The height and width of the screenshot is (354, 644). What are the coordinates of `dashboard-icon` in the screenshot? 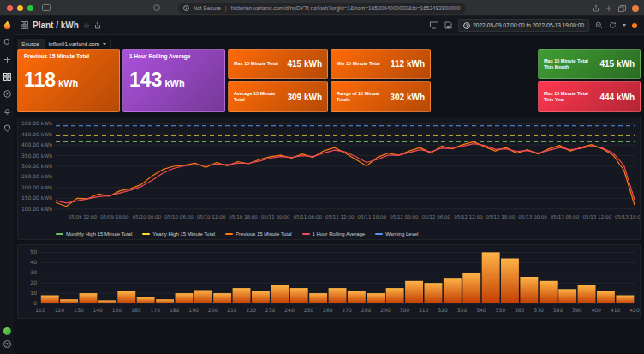 It's located at (24, 26).